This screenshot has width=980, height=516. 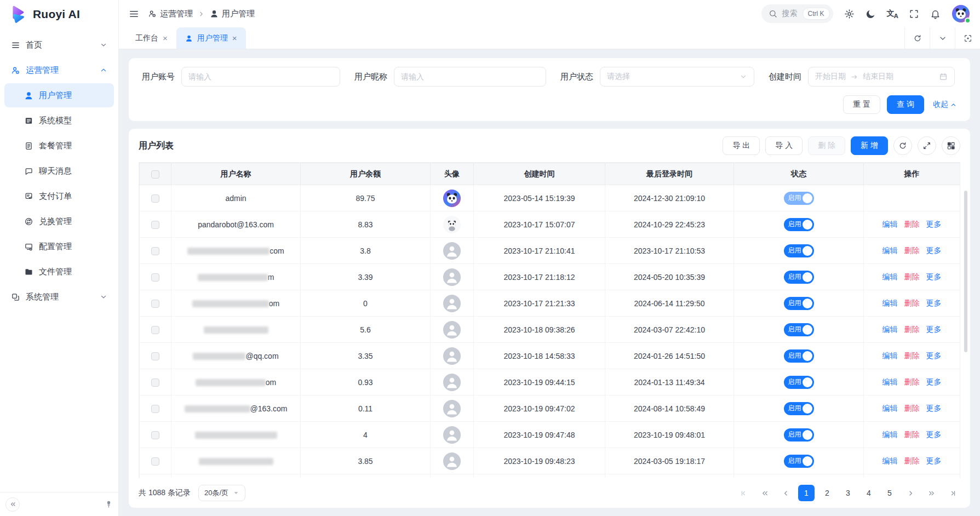 I want to click on sidebar-item-4: 套餐管理, so click(x=59, y=146).